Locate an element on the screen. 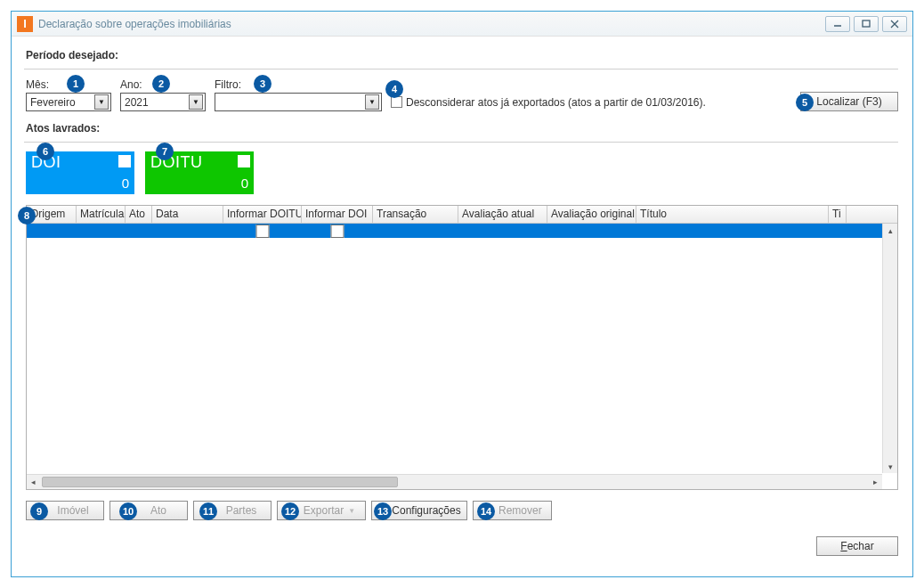 The image size is (924, 588). config-label: Configurações is located at coordinates (426, 510).